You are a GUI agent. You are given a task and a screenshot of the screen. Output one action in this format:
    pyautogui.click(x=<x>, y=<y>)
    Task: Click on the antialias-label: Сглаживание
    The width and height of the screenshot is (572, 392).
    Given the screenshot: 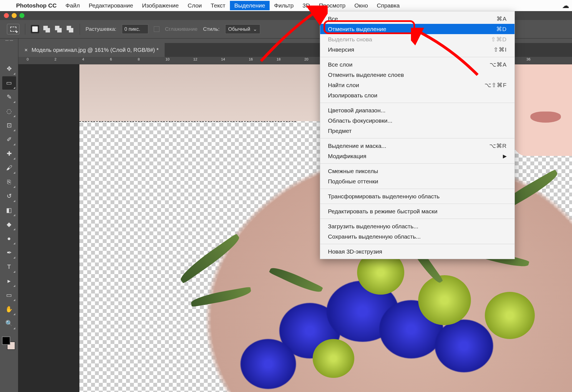 What is the action you would take?
    pyautogui.click(x=181, y=29)
    